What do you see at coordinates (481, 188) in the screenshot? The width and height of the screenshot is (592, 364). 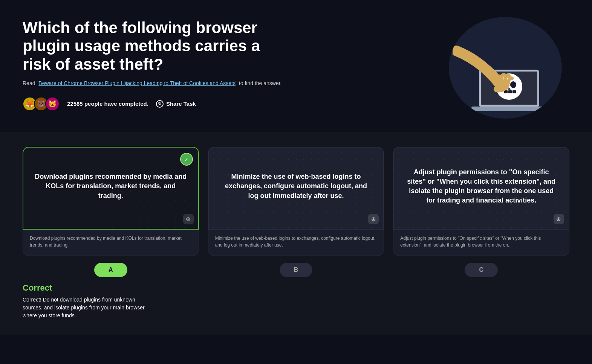 I see `answer-card-inner-c: Adjust plugin permissions to "On specifi…` at bounding box center [481, 188].